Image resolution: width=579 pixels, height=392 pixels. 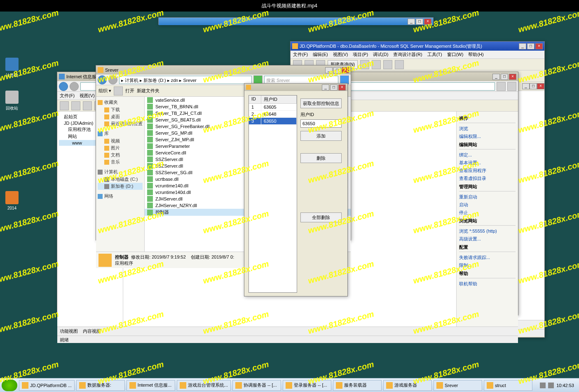 I want to click on menu-edit: 编辑(E), so click(x=321, y=54).